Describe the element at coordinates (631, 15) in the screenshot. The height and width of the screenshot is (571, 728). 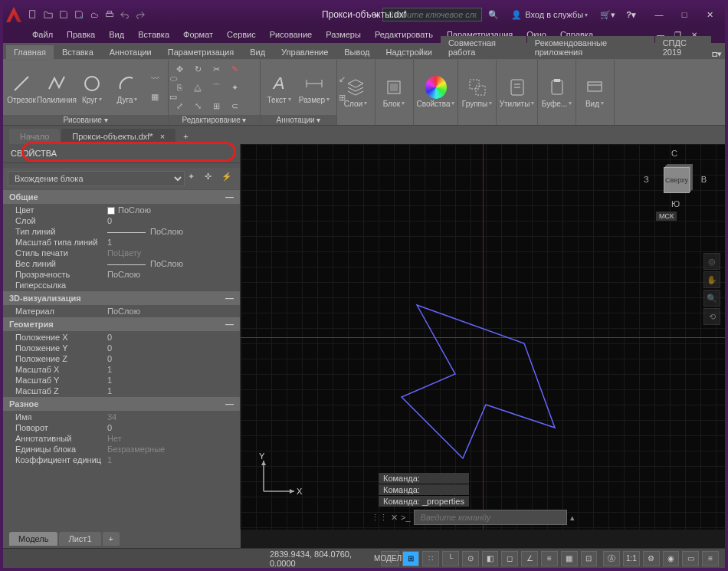
I see `help-icon: ?▾` at that location.